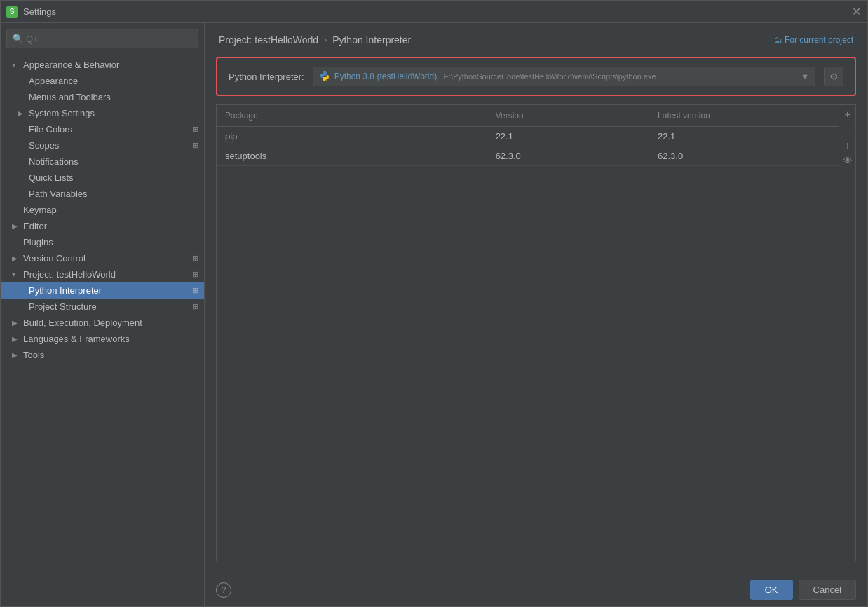 This screenshot has height=607, width=868. I want to click on dropdown-arrow-icon: ▼, so click(805, 76).